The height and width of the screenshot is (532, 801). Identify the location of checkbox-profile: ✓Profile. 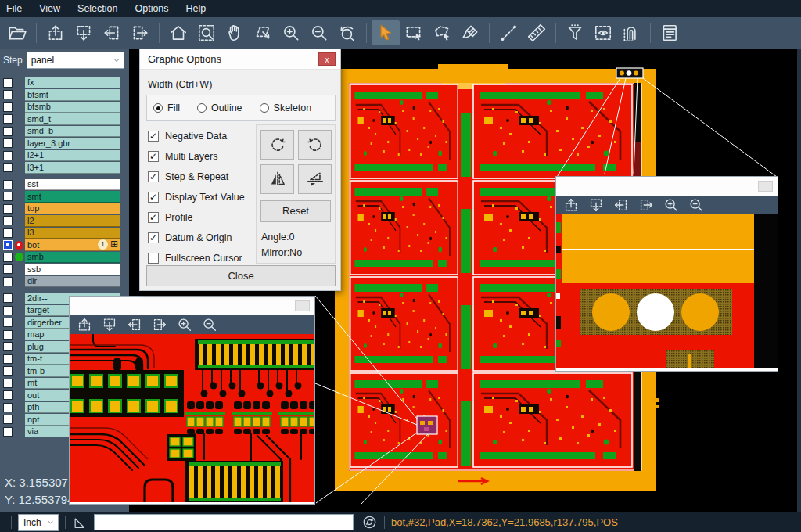
(196, 217).